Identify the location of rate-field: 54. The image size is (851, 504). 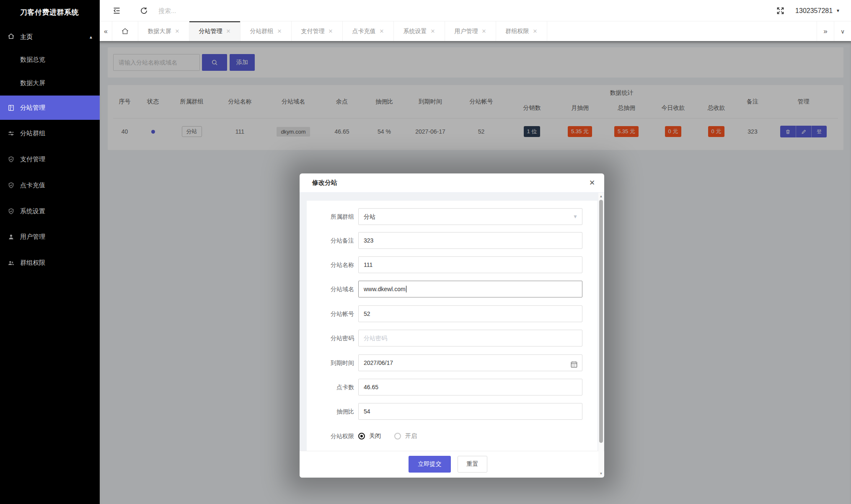
(470, 411).